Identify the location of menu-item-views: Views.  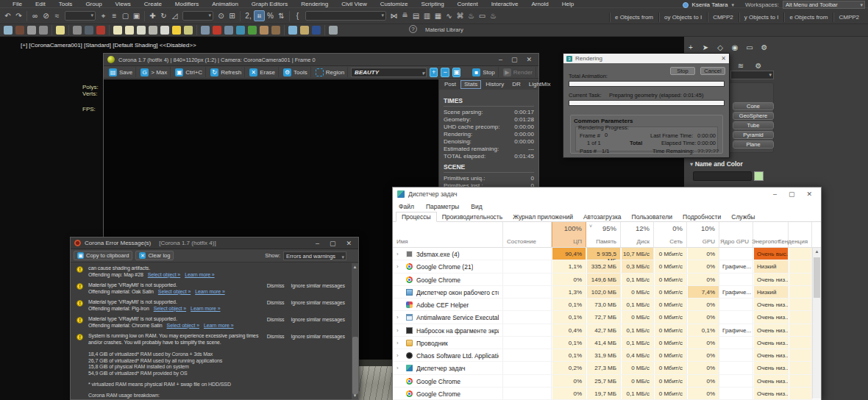
(124, 4).